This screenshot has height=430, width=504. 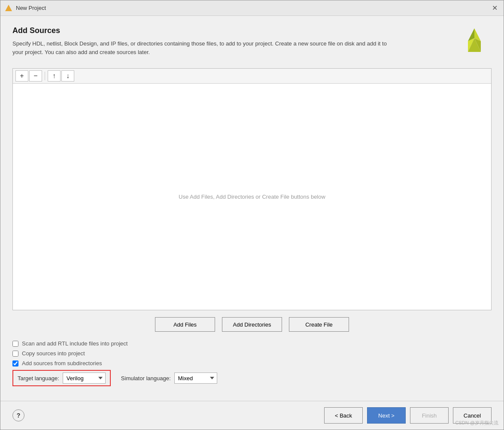 What do you see at coordinates (185, 324) in the screenshot?
I see `add-files-button: Add Files` at bounding box center [185, 324].